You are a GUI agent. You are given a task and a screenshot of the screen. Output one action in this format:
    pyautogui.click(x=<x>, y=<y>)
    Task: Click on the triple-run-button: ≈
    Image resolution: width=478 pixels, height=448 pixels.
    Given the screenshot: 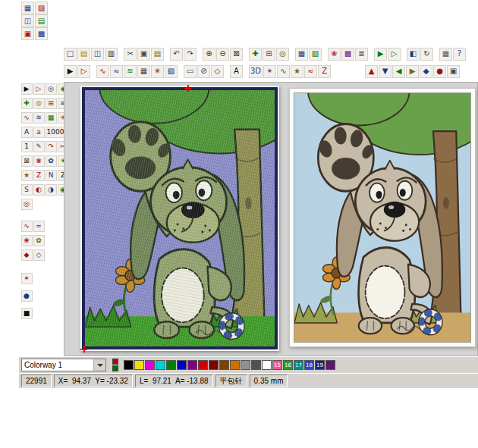 What is the action you would take?
    pyautogui.click(x=117, y=71)
    